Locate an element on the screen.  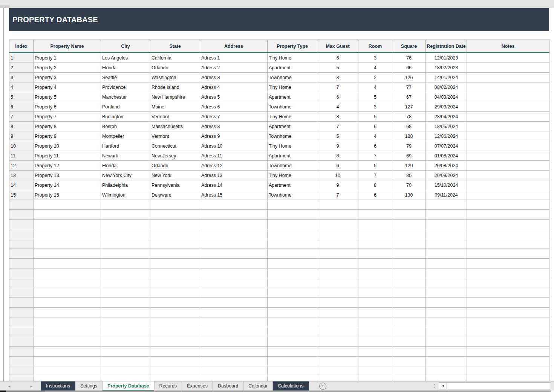
cell: 67 is located at coordinates (409, 97).